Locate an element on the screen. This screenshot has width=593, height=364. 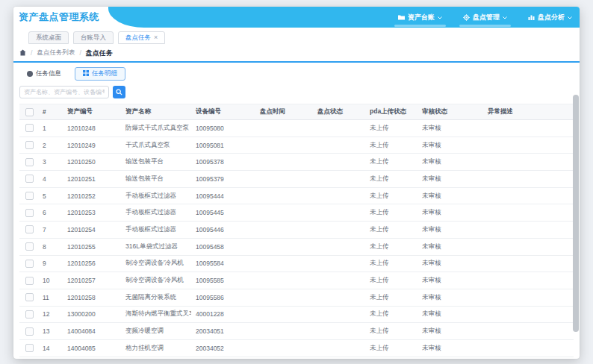
tab-label: 任务明细 is located at coordinates (105, 74).